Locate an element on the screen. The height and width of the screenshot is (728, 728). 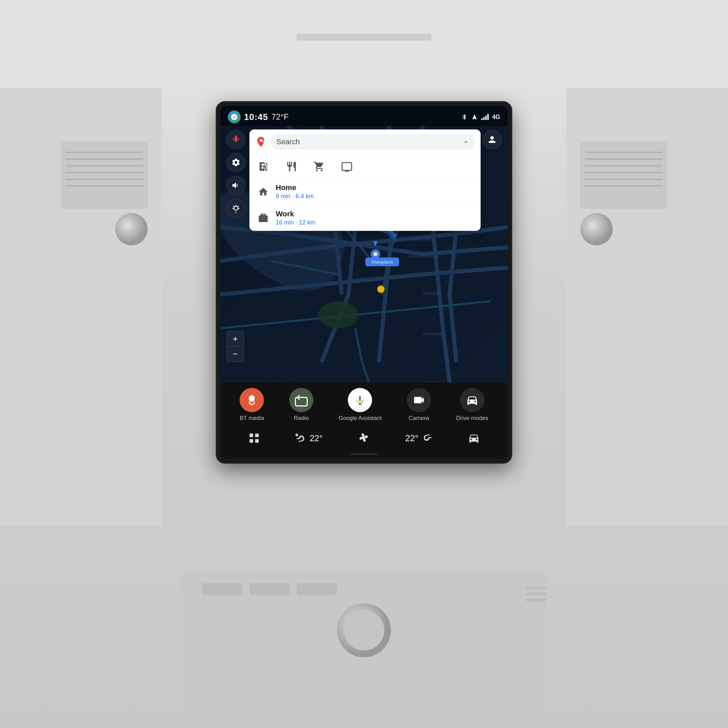
camera-button: Camera is located at coordinates (419, 405).